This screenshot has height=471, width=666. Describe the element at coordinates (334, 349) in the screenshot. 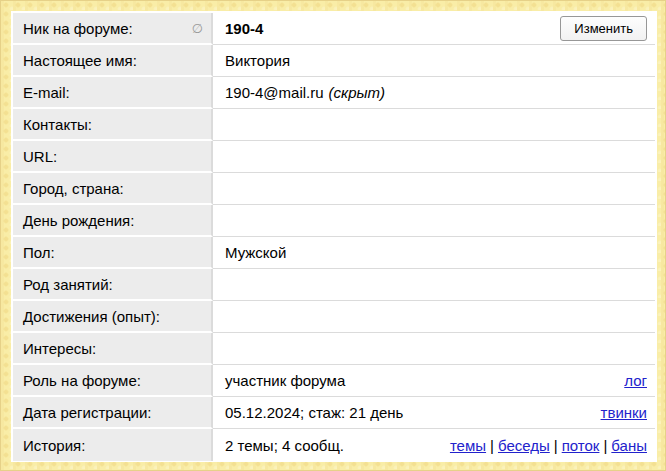

I see `table-row-interests: Интересы:` at that location.